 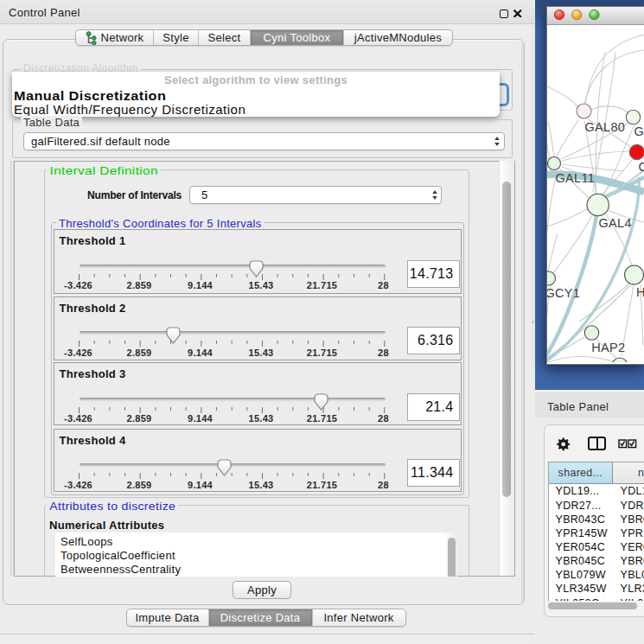 What do you see at coordinates (615, 223) in the screenshot?
I see `svg-text: GAL4` at bounding box center [615, 223].